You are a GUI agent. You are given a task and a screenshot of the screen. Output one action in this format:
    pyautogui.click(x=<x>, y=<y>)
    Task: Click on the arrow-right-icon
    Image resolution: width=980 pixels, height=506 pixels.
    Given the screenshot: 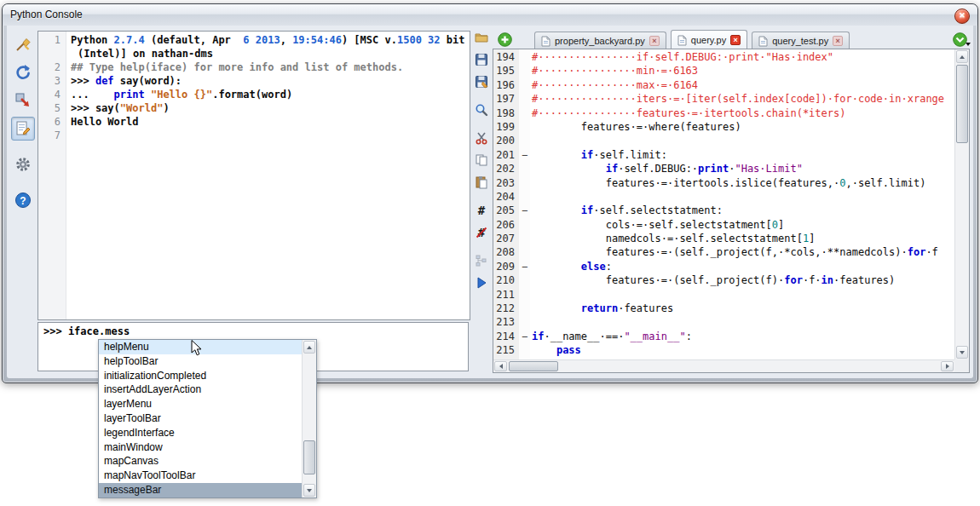 What is the action you would take?
    pyautogui.click(x=948, y=366)
    